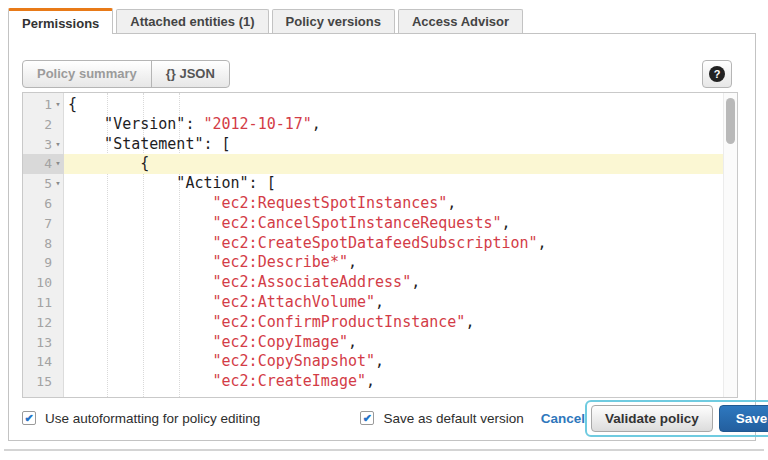 The image size is (768, 460). What do you see at coordinates (380, 323) in the screenshot?
I see `code-line: 12 "ec2:ConfirmProductInstance",` at bounding box center [380, 323].